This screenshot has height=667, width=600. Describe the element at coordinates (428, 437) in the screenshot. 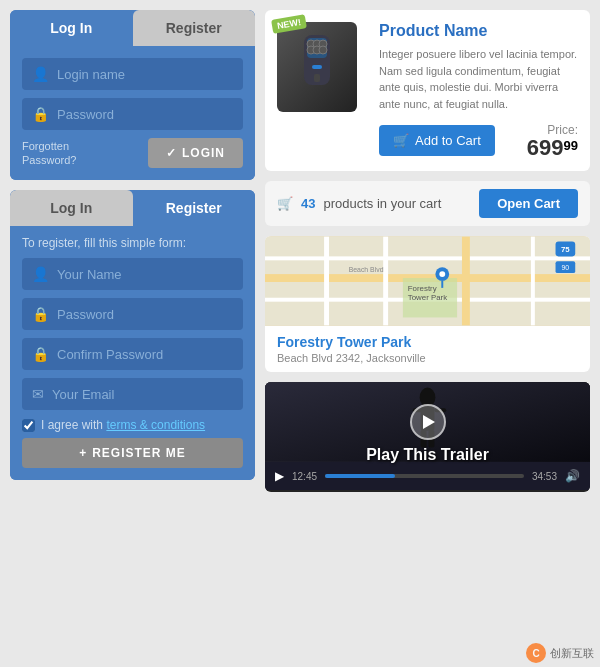

I see `video-card: Play This Trailer ▶ 12:45 34:53 🔊` at that location.